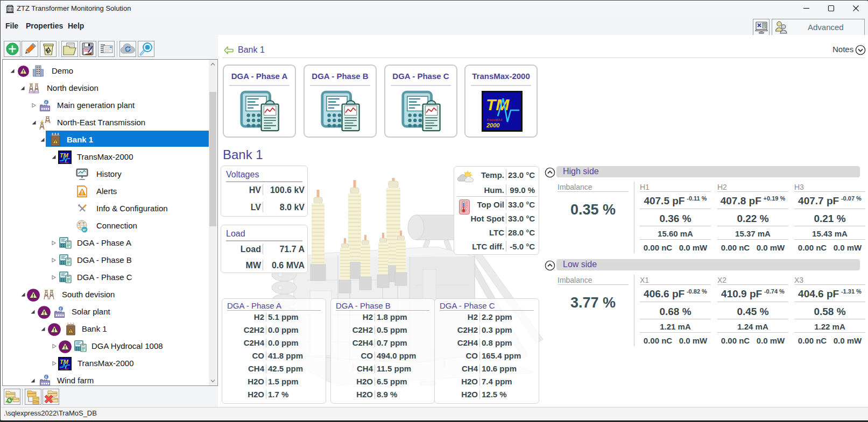  What do you see at coordinates (493, 125) in the screenshot?
I see `svg-text: 2000` at bounding box center [493, 125].